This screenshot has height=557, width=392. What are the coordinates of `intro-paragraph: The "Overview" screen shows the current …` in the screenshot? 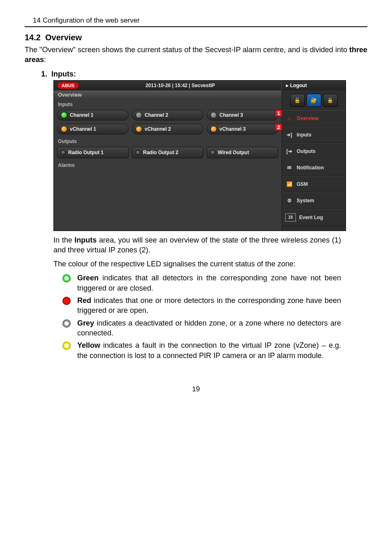 It's located at (196, 55).